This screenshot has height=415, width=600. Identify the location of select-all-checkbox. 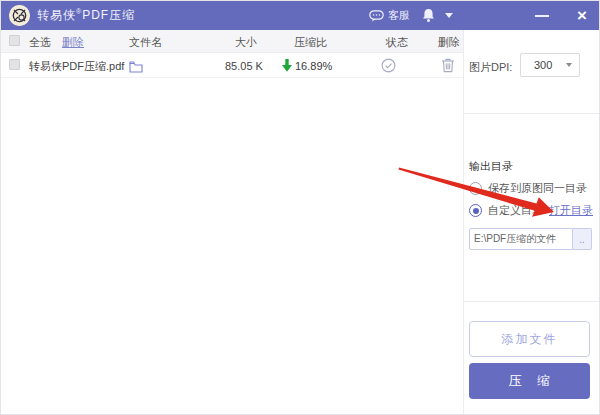
(14, 40).